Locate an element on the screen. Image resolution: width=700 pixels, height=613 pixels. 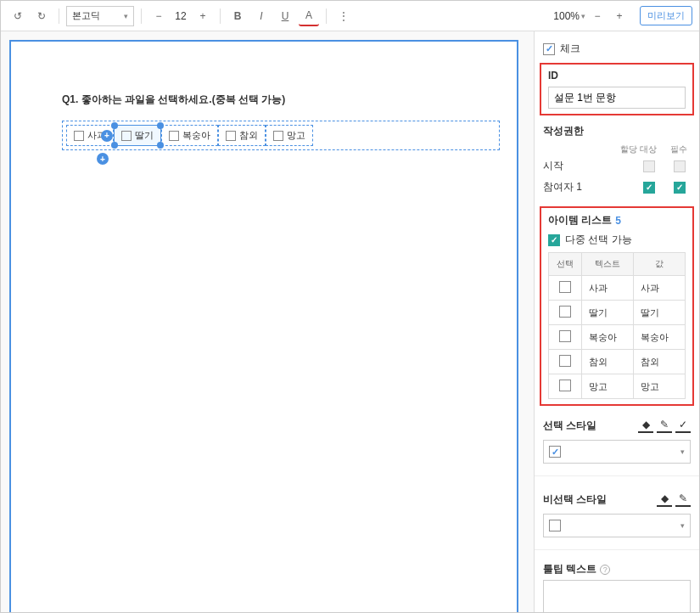
select-style-label: 선택 스타일 is located at coordinates (570, 426).